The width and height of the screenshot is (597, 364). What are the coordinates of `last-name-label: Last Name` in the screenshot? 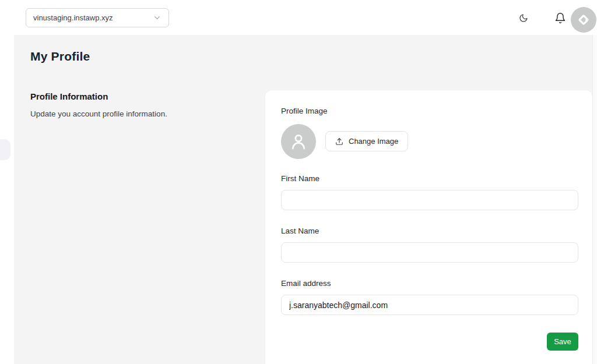 It's located at (300, 231).